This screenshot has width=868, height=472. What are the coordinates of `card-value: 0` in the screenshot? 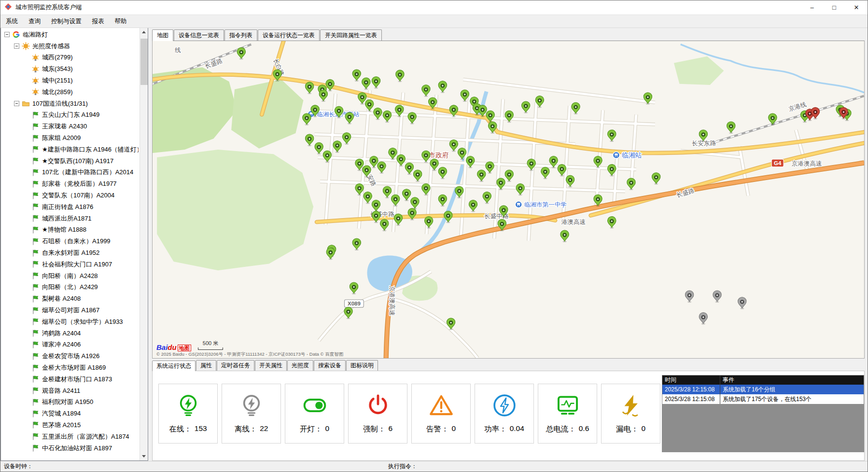 It's located at (643, 430).